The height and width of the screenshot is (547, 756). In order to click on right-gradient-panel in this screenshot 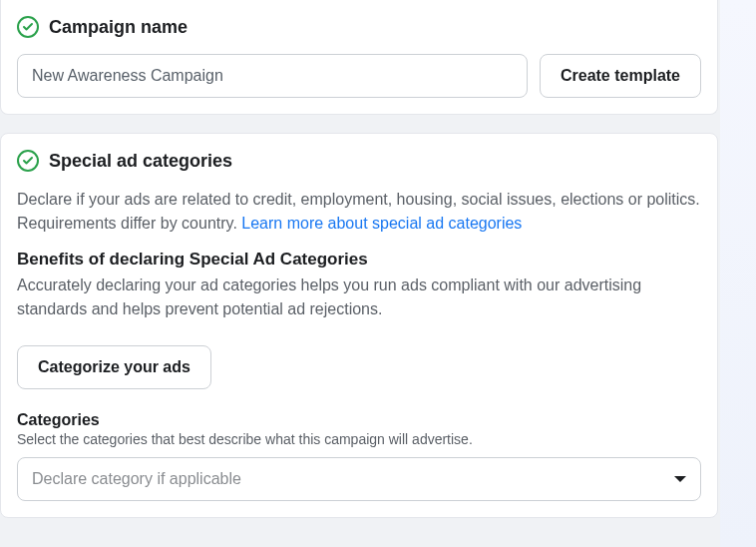, I will do `click(738, 274)`.